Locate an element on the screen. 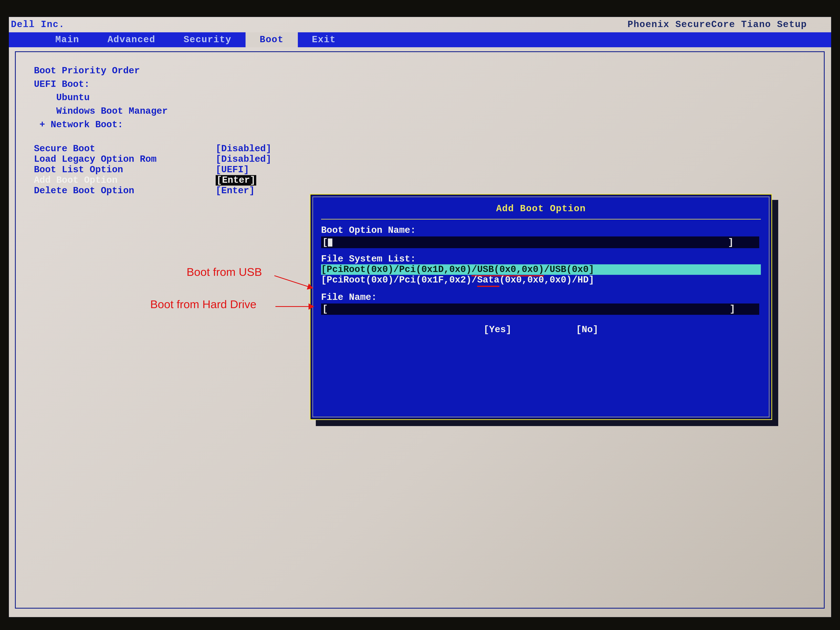 The image size is (840, 630). menu-bar: Main Advanced Security Boot Exit is located at coordinates (420, 39).